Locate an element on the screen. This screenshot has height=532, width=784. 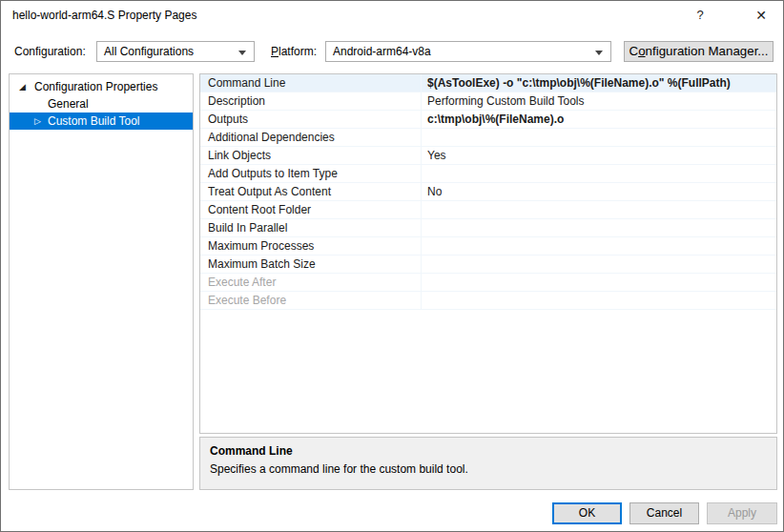
property-value: c:\tmp\obj\%(FileName).o is located at coordinates (599, 119).